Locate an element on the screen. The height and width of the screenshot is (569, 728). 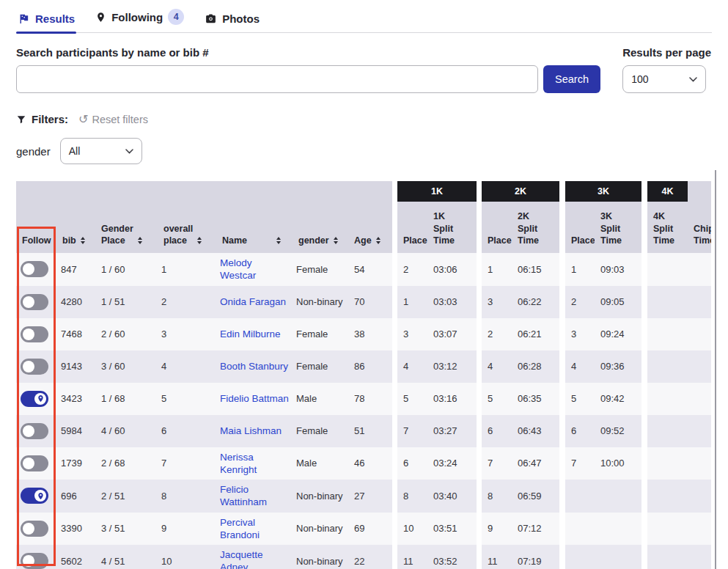
cell-p2: 3 is located at coordinates (497, 302).